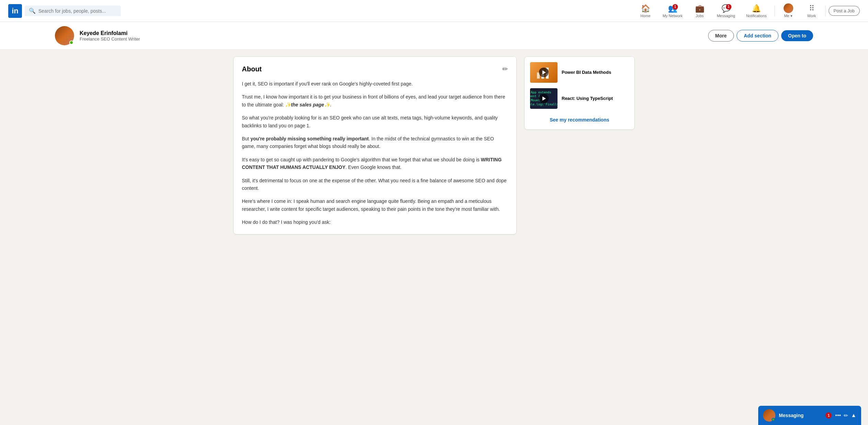 The image size is (868, 425). Describe the element at coordinates (544, 99) in the screenshot. I see `rec-thumbnail-react: class App extendsComponent { {billMount;…` at that location.